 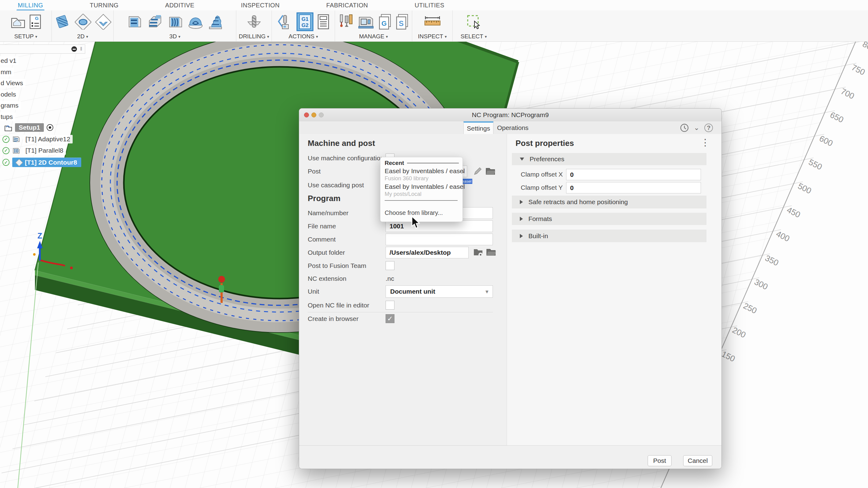 What do you see at coordinates (513, 127) in the screenshot?
I see `dialog-tab-operations: Operations` at bounding box center [513, 127].